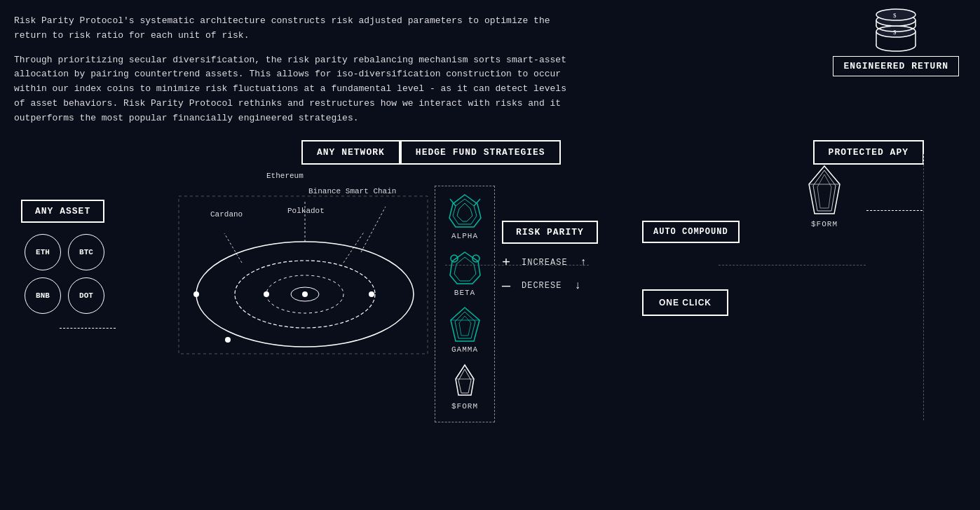 This screenshot has width=980, height=510. I want to click on orbit-svg, so click(305, 277).